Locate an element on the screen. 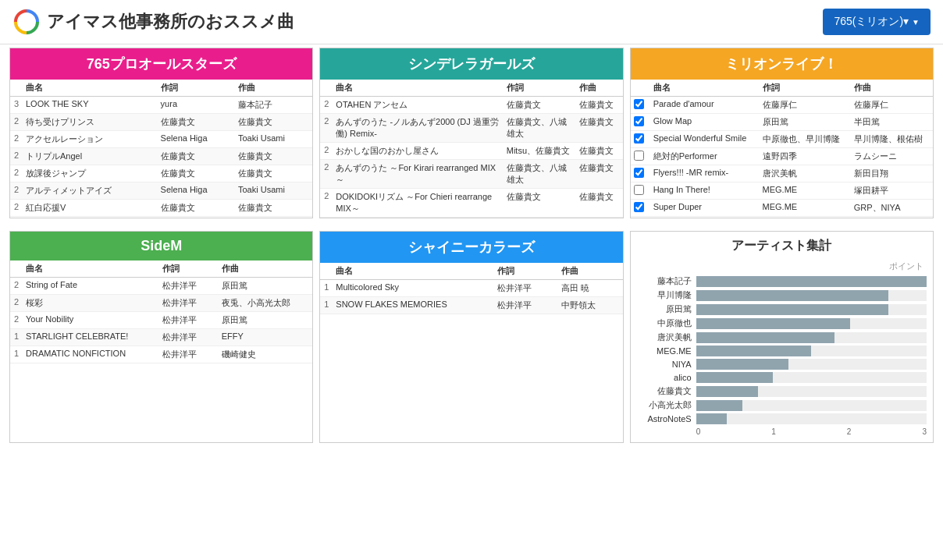  panel-cinderella-table: 曲名 作詞 作曲 2 OTAHEN アンセム 佐藤貴文 佐藤貴文 2 あんずのう… is located at coordinates (472, 148).